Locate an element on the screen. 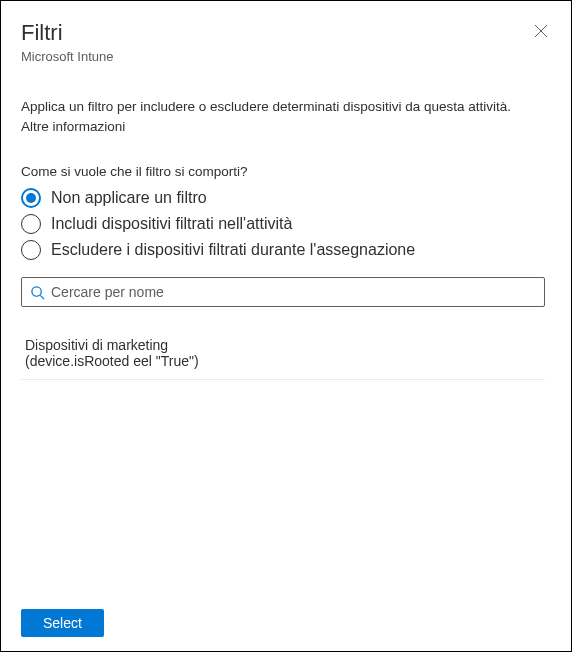  description-text: Applica un filtro per includere o esclud… is located at coordinates (266, 106).